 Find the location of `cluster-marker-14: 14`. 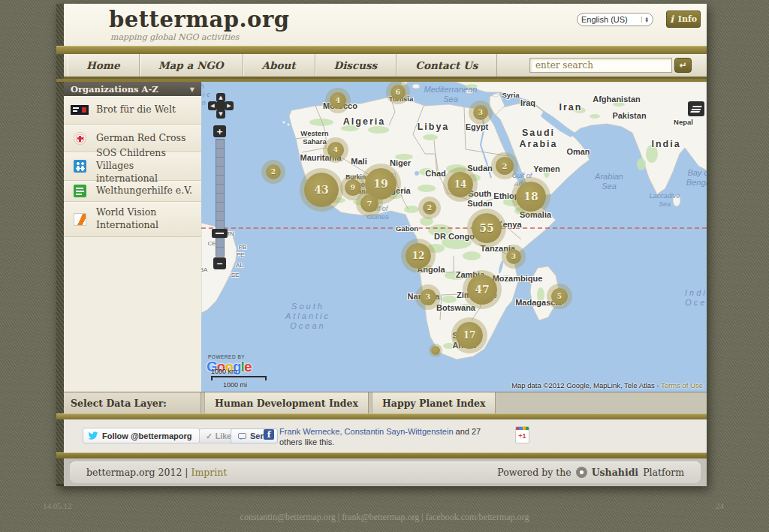

cluster-marker-14: 14 is located at coordinates (460, 185).